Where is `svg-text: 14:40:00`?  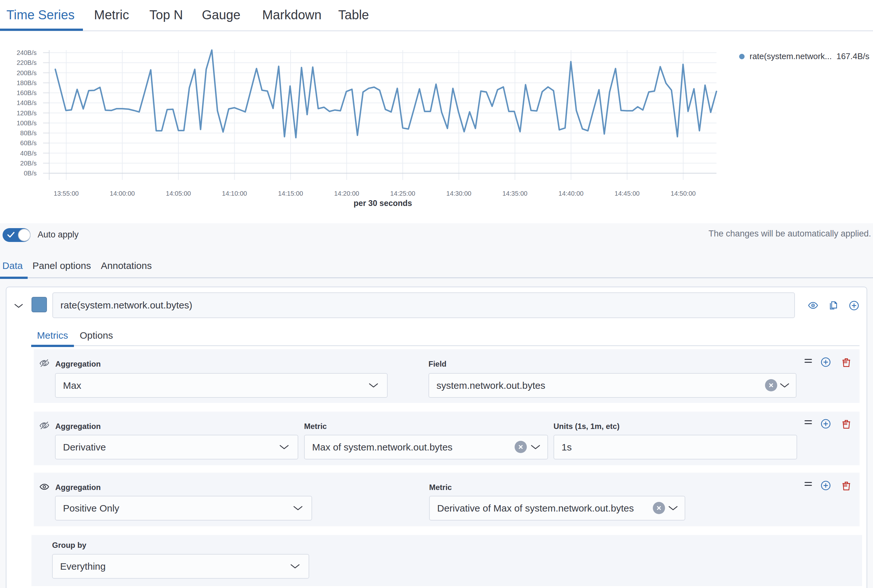
svg-text: 14:40:00 is located at coordinates (571, 194).